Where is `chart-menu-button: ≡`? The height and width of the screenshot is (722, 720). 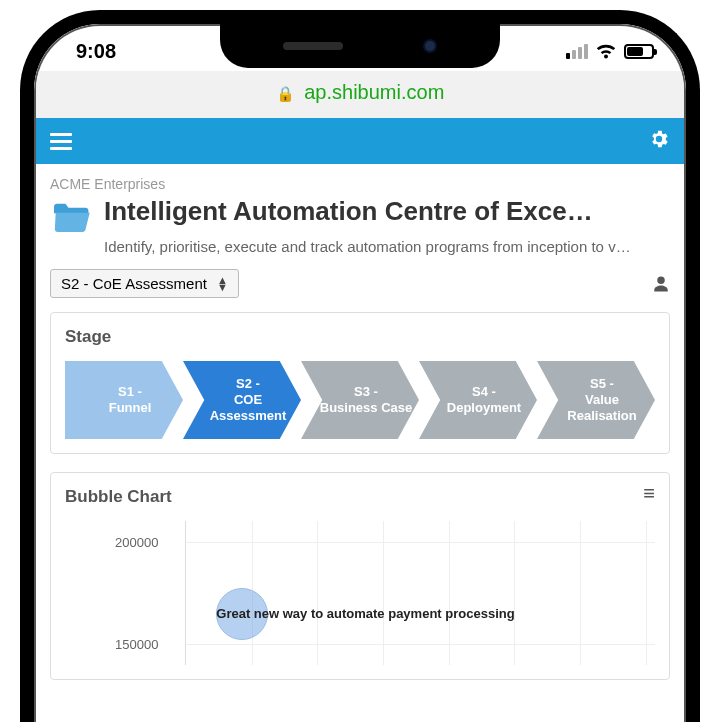 chart-menu-button: ≡ is located at coordinates (649, 493).